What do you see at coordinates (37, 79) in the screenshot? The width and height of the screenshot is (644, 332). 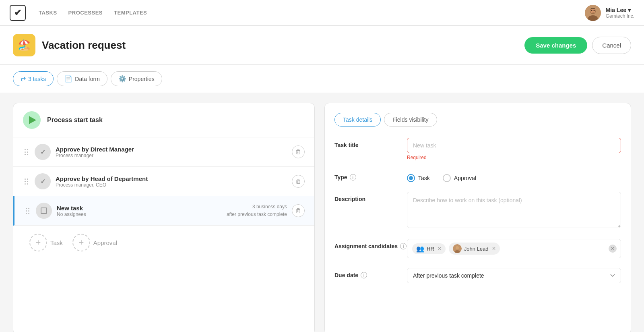 I see `tab-tasks-label: 3 tasks` at bounding box center [37, 79].